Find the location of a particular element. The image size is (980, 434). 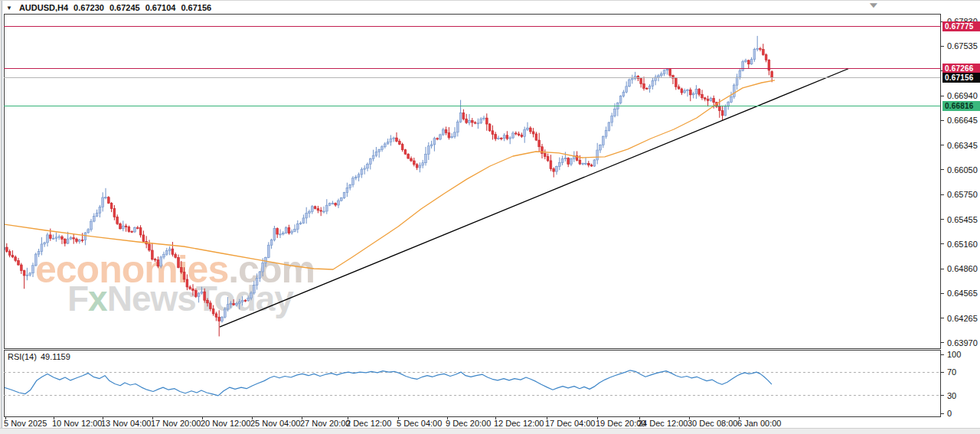

chart-shift-marker-icon: ▼ is located at coordinates (874, 5).